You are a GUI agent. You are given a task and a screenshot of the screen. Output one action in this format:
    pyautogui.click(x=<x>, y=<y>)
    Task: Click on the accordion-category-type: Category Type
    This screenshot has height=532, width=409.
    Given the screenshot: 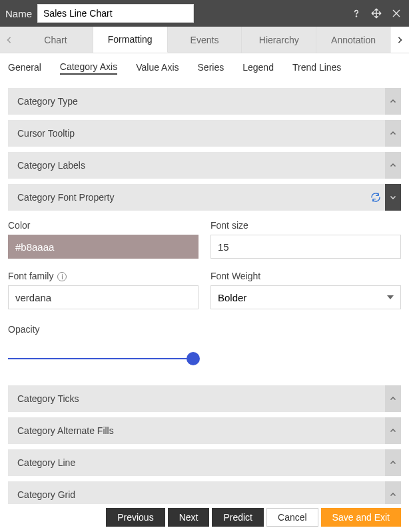 What is the action you would take?
    pyautogui.click(x=204, y=101)
    